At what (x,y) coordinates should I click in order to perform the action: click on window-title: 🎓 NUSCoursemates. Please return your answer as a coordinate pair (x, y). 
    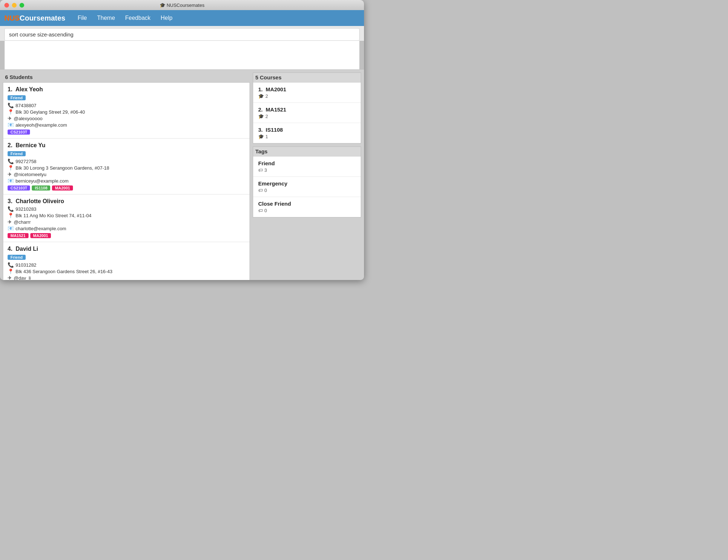
    Looking at the image, I should click on (182, 5).